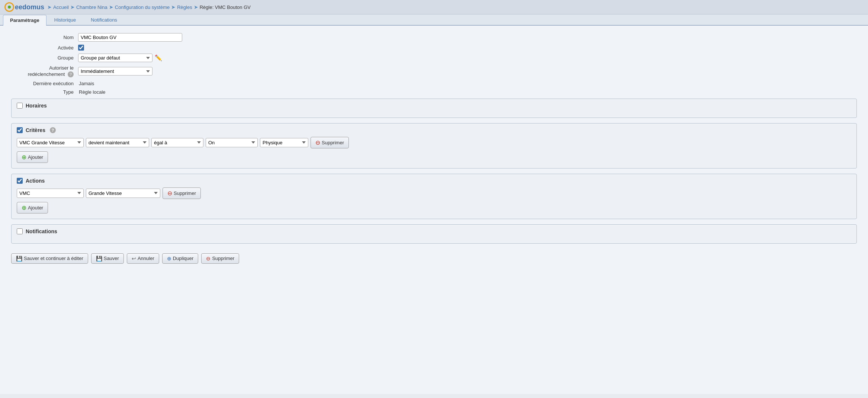  I want to click on save-continue-icon: 💾, so click(19, 259).